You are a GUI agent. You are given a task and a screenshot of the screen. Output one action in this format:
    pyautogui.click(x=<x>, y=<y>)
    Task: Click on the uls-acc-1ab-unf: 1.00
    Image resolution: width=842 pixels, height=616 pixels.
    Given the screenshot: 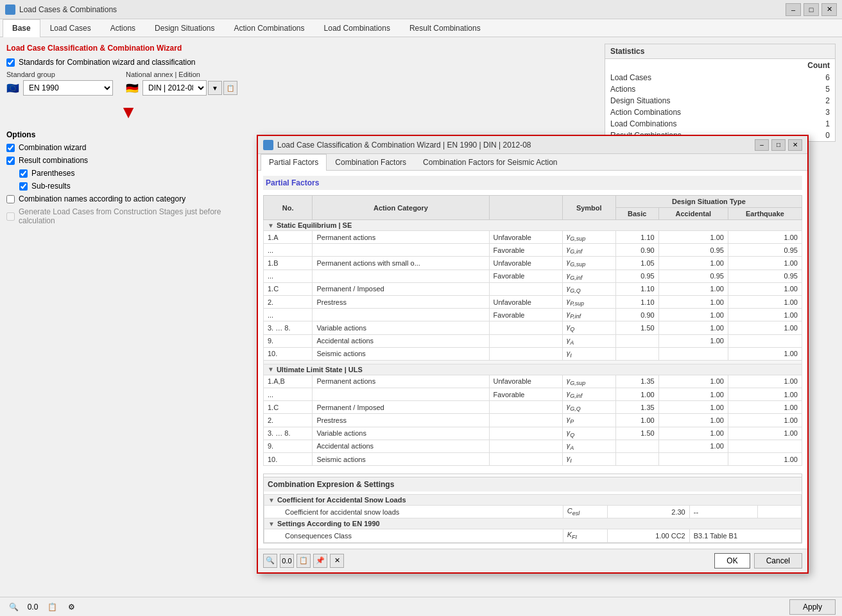 What is the action you would take?
    pyautogui.click(x=693, y=381)
    